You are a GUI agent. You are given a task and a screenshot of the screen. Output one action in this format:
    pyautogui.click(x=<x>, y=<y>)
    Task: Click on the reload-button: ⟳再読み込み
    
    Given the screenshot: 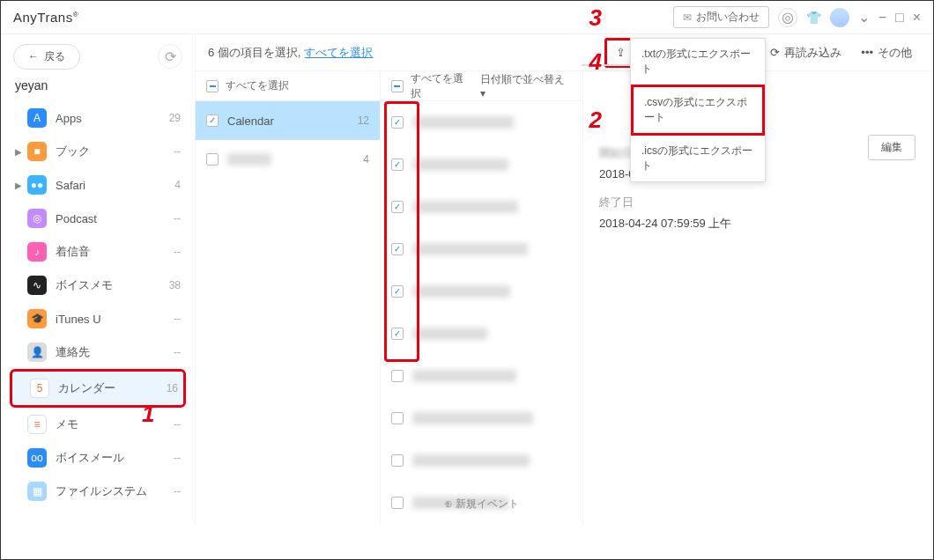 What is the action you would take?
    pyautogui.click(x=805, y=53)
    